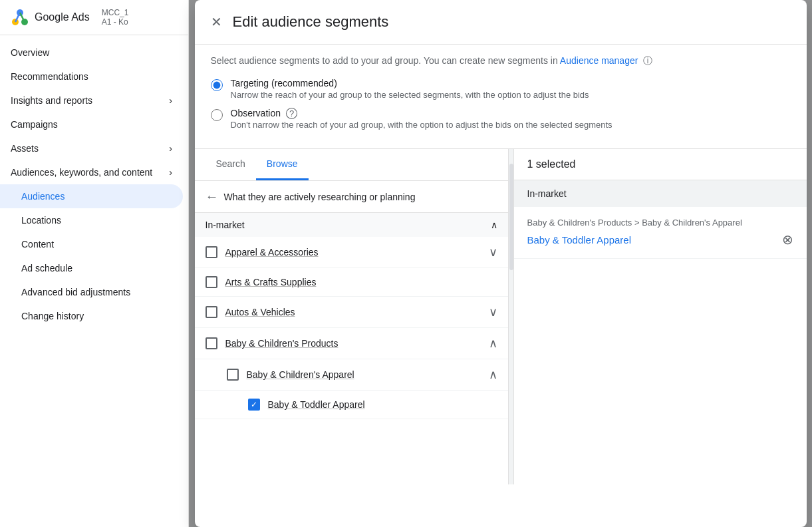  What do you see at coordinates (63, 17) in the screenshot?
I see `logo-text: Google Ads` at bounding box center [63, 17].